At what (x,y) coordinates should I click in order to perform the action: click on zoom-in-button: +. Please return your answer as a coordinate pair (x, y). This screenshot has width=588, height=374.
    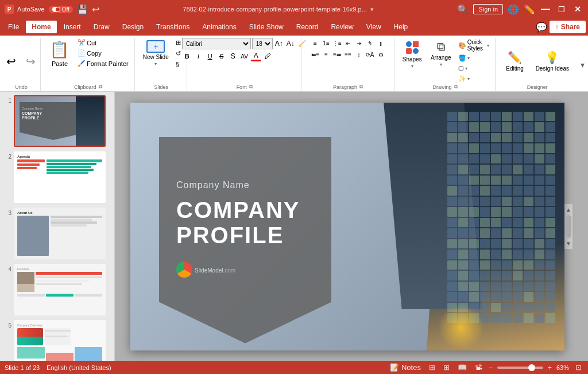
    Looking at the image, I should click on (550, 368).